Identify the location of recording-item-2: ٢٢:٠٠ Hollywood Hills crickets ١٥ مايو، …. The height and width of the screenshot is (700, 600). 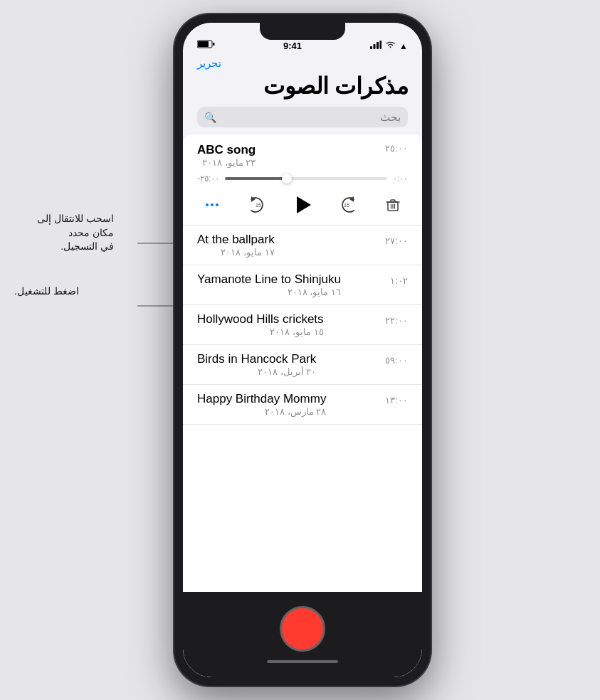
(302, 325).